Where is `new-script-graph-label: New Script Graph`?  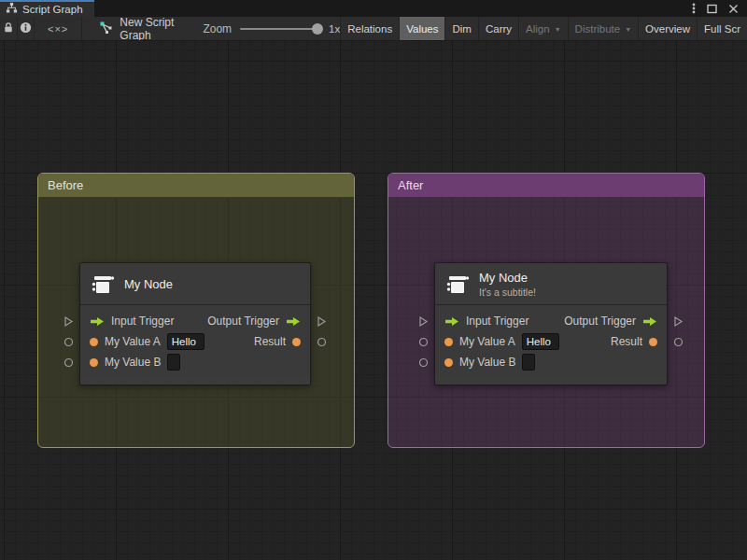 new-script-graph-label: New Script Graph is located at coordinates (149, 29).